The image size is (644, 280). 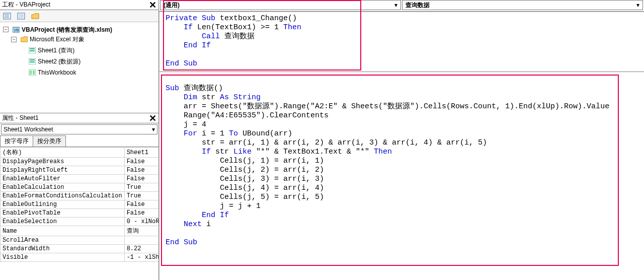 What do you see at coordinates (401, 170) in the screenshot?
I see `code-line: Cells(j, 2) = arr(i, 2)` at bounding box center [401, 170].